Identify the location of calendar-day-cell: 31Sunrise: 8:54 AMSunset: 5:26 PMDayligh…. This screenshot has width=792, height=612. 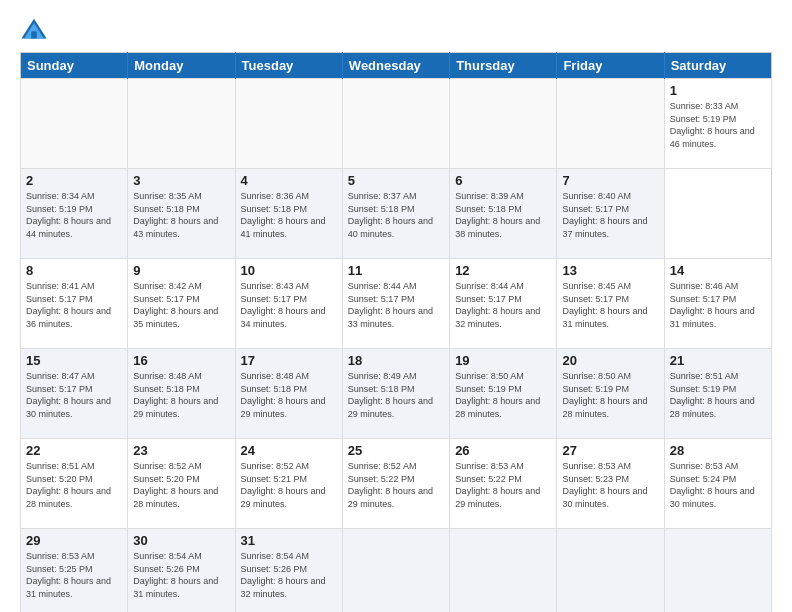
(288, 571).